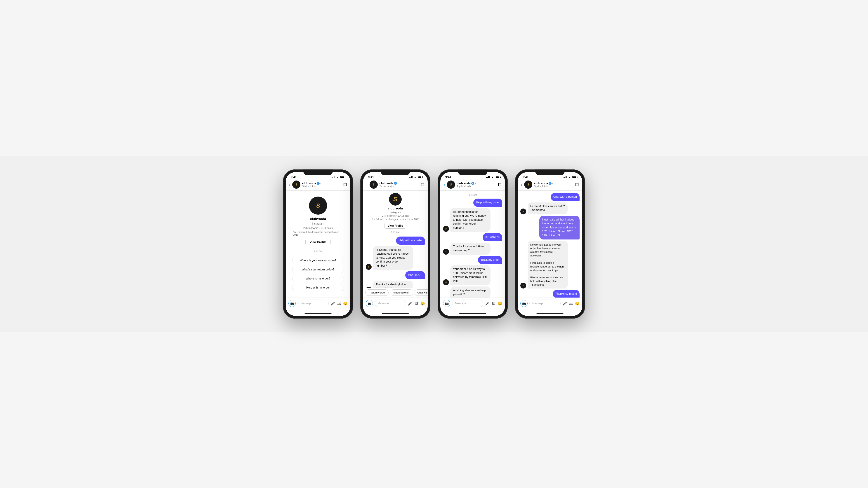 The width and height of the screenshot is (868, 488). I want to click on view-profile-button-1: View Profile, so click(318, 242).